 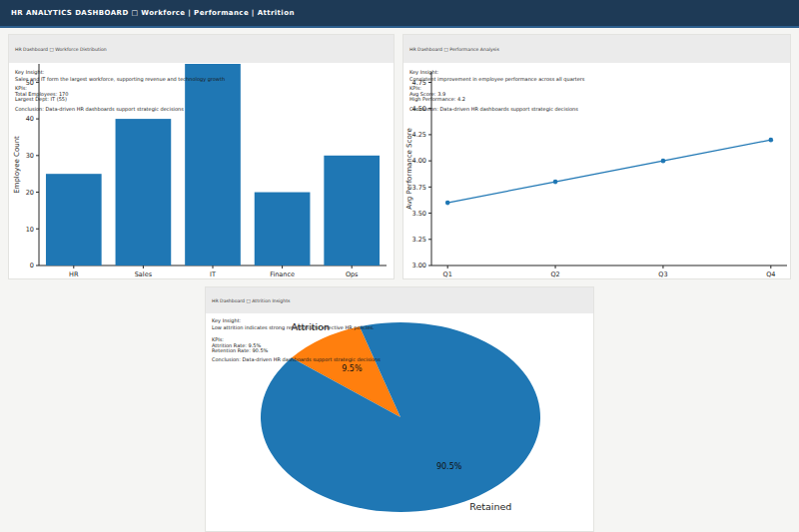 I want to click on y-axis-label: Employee Count, so click(x=17, y=165).